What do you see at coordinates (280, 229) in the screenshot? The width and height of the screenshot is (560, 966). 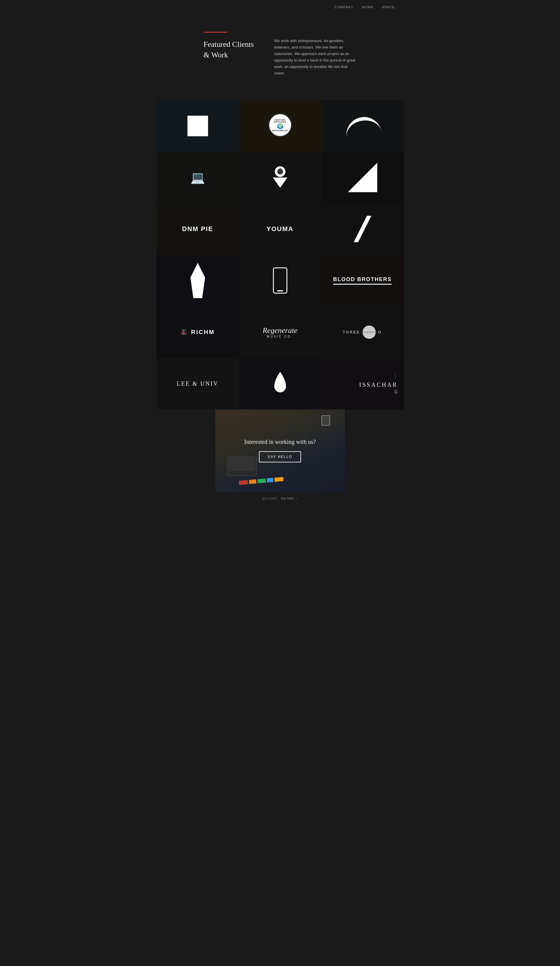 I see `youma-logo: YOUMA` at bounding box center [280, 229].